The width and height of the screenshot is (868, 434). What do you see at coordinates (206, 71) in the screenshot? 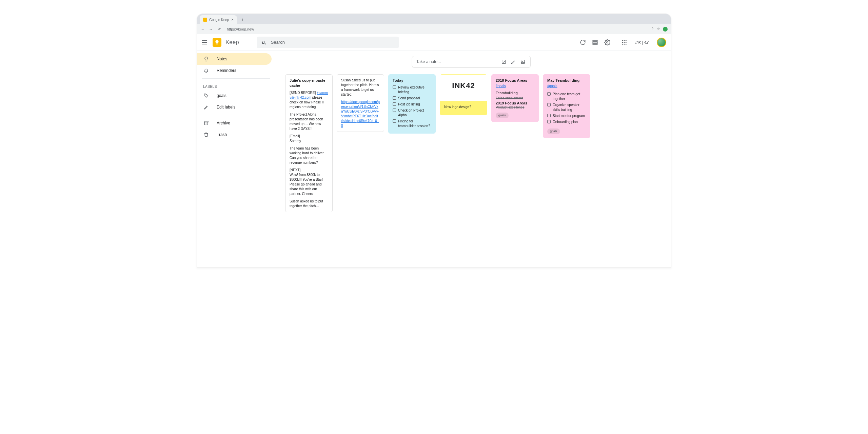
I see `bell-icon` at bounding box center [206, 71].